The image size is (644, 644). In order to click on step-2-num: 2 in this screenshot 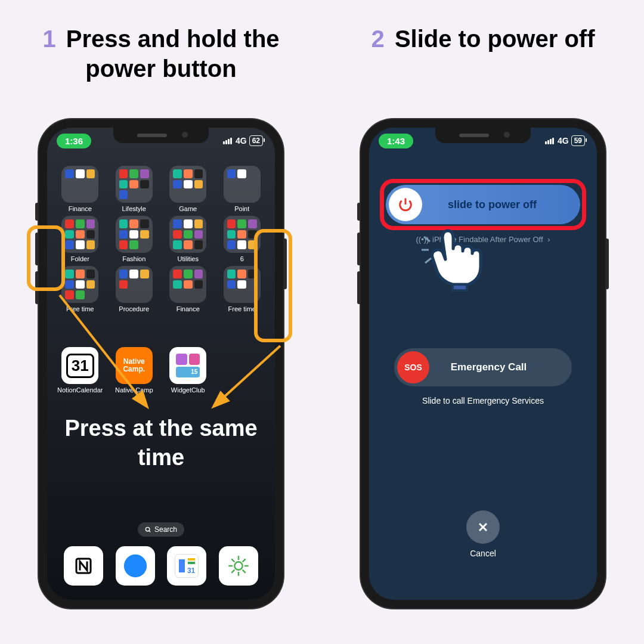, I will do `click(378, 39)`.